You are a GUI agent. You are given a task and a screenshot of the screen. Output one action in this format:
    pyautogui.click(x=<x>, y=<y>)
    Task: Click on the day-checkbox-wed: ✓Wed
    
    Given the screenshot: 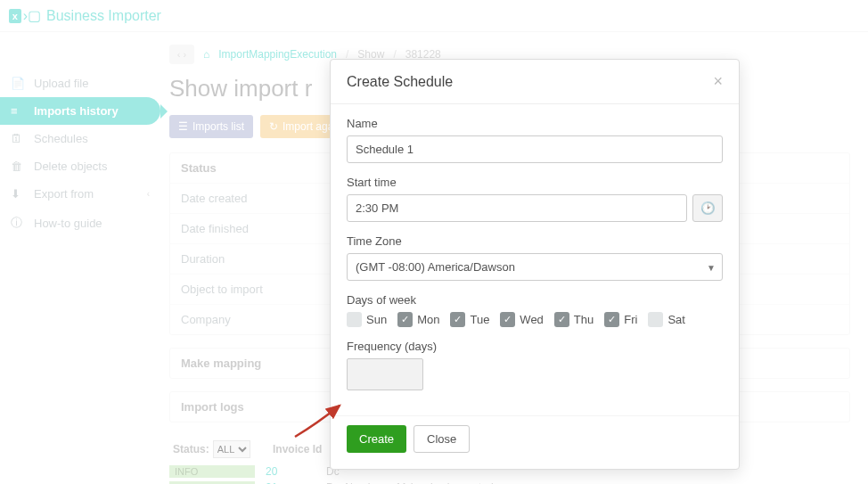 What is the action you would take?
    pyautogui.click(x=522, y=319)
    